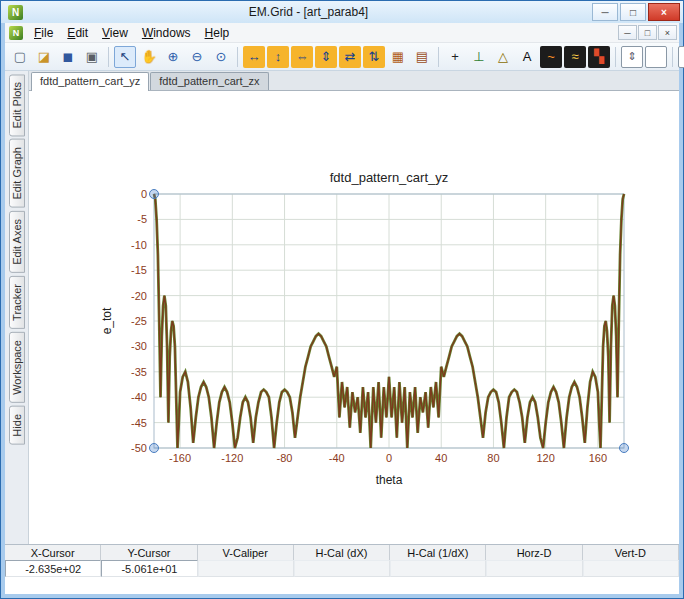 The height and width of the screenshot is (599, 684). I want to click on status-header-vert-d: Vert-D, so click(631, 552).